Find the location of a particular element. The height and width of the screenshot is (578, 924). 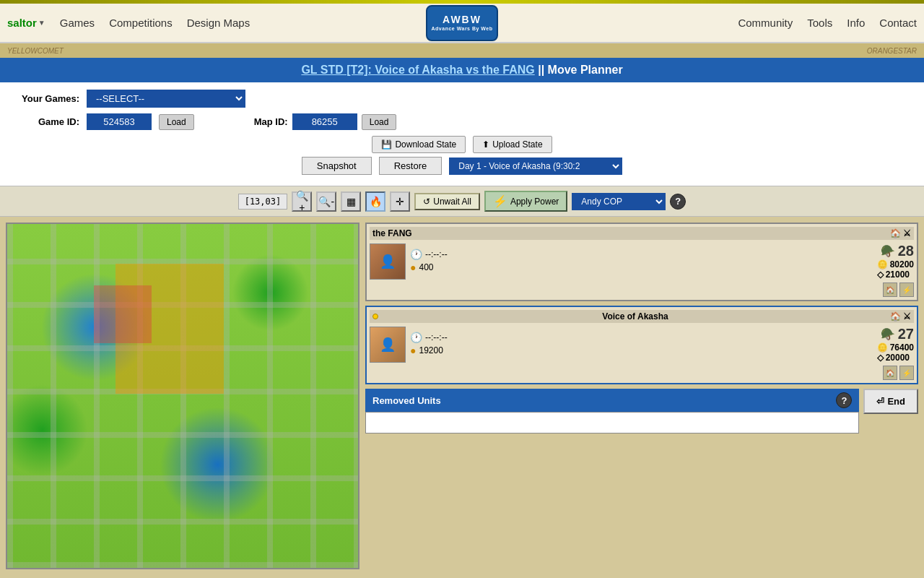

nav-tools: Tools is located at coordinates (820, 23).